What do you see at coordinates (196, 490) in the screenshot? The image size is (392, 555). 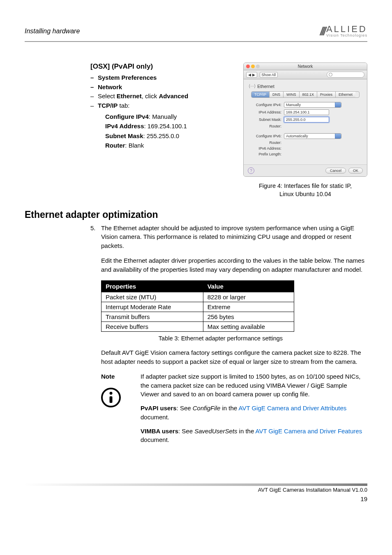 I see `footer-text: AVT GigE Cameras Installation Manual V1.…` at bounding box center [196, 490].